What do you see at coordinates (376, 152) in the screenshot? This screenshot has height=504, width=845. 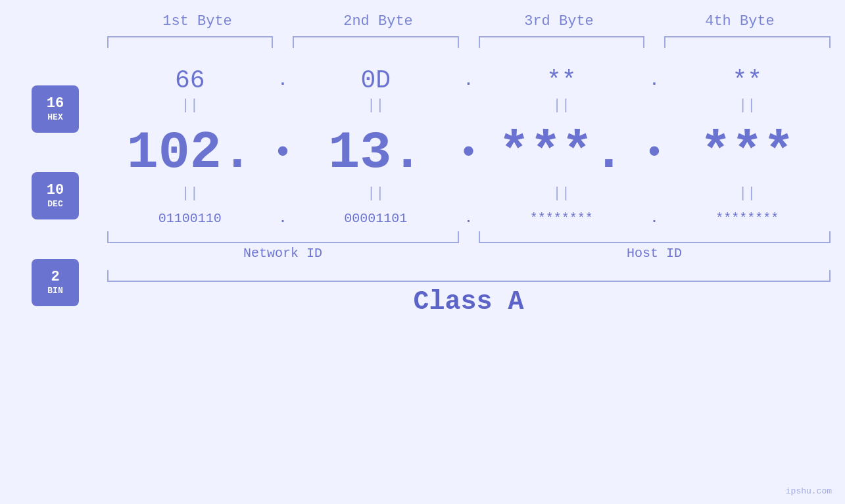 I see `dec-val-2: 13.` at bounding box center [376, 152].